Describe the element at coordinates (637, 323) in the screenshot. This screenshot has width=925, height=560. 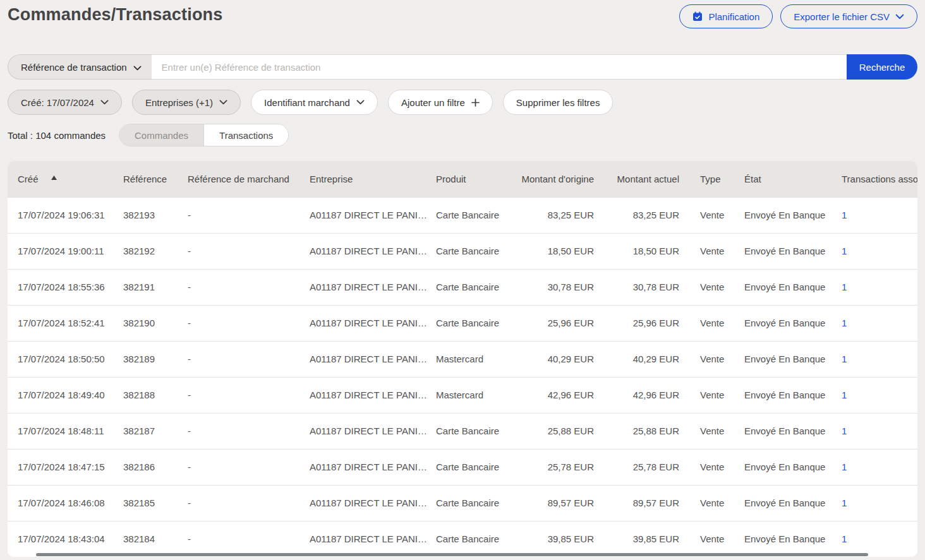
I see `cell-current_amount: 25,96 EUR` at that location.